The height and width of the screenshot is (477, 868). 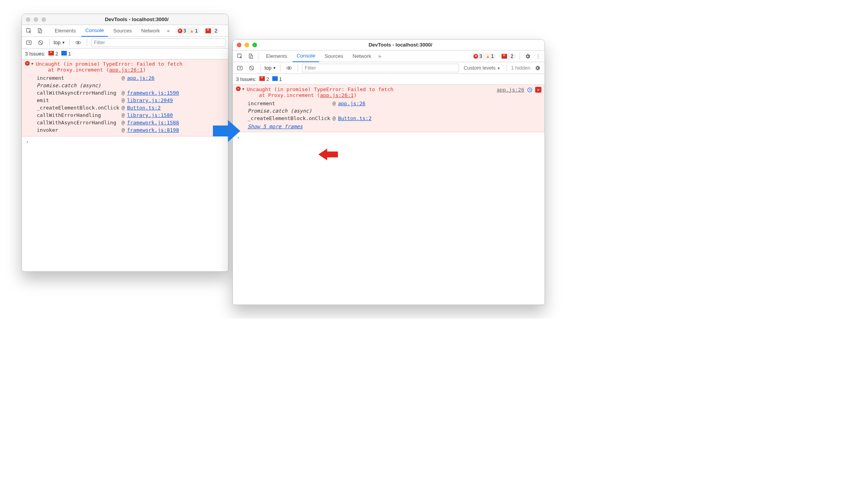 What do you see at coordinates (27, 63) in the screenshot?
I see `error-icon` at bounding box center [27, 63].